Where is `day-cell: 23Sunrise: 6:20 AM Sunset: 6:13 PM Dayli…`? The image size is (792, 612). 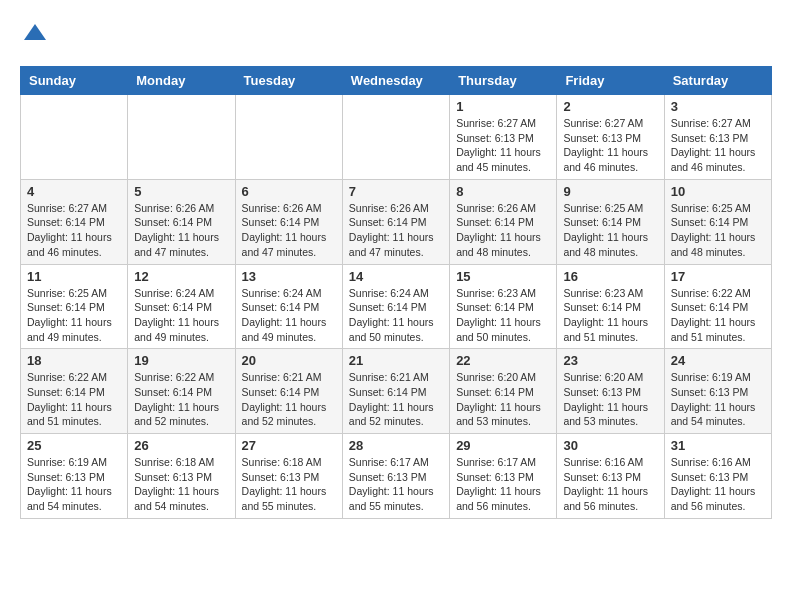
day-cell: 23Sunrise: 6:20 AM Sunset: 6:13 PM Dayli… is located at coordinates (610, 392).